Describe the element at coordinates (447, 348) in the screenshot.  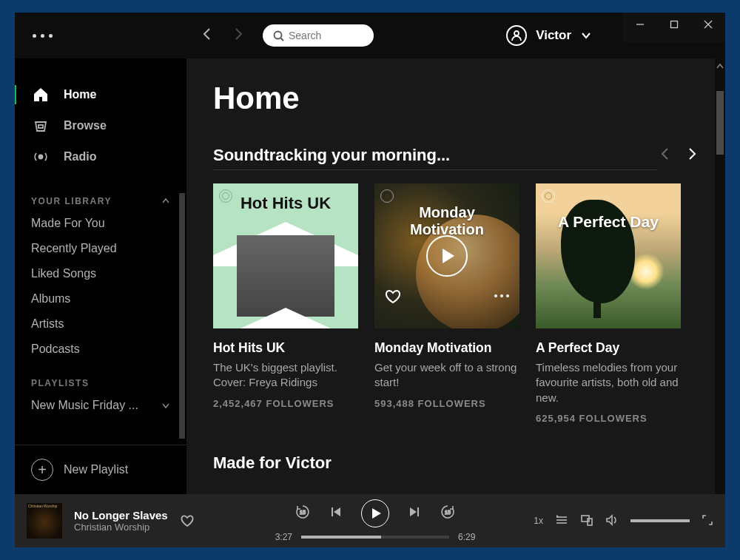
I see `card-title: Monday Motivation` at that location.